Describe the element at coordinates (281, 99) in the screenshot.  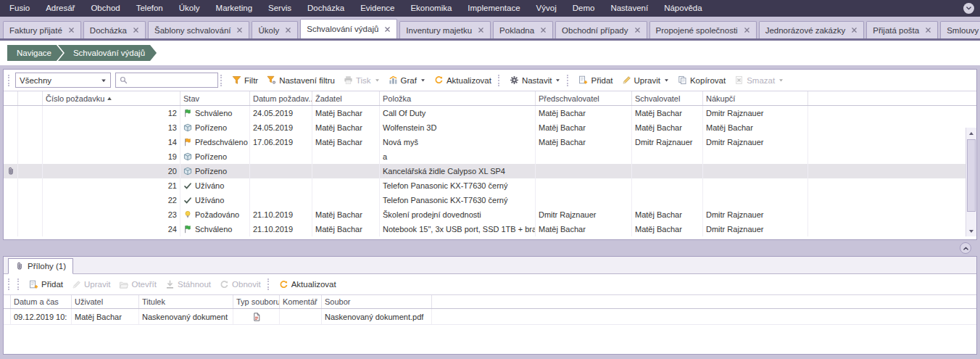
I see `column-header-datum-pozadav: Datum požadav...` at that location.